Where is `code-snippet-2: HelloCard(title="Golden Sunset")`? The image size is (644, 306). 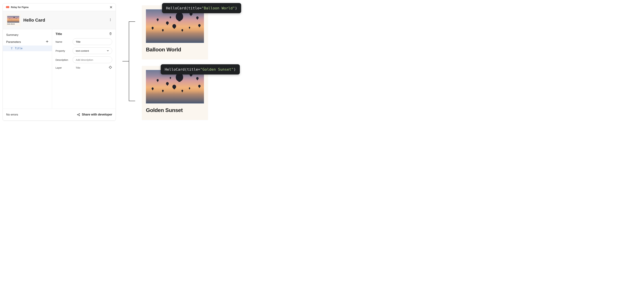
code-snippet-2: HelloCard(title="Golden Sunset") is located at coordinates (200, 69).